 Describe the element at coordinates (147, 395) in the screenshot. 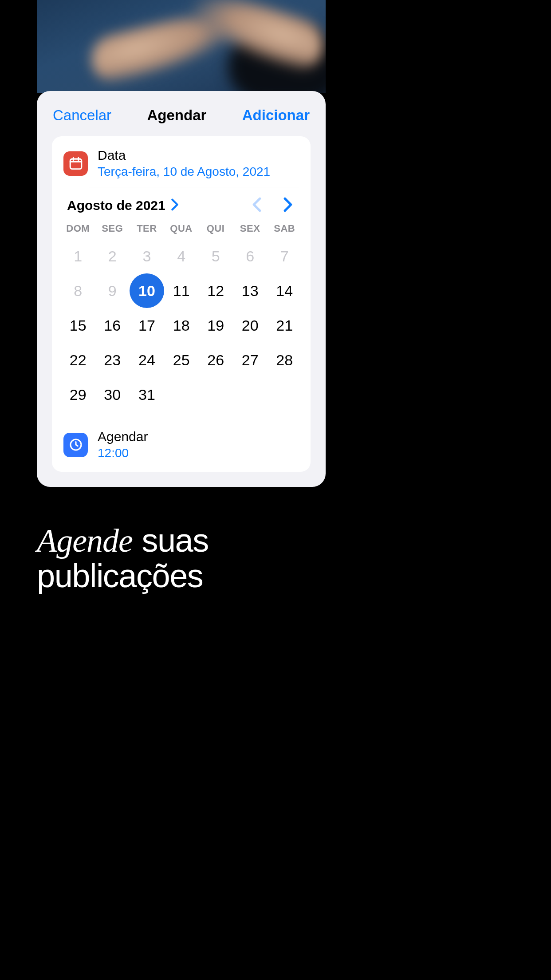

I see `calendar-day-cell: 31` at that location.